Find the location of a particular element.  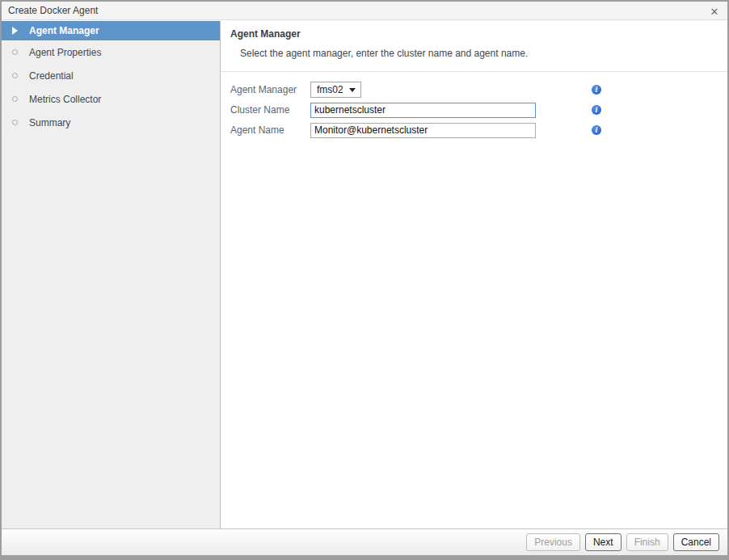

sidebar-item-metrics-collector: Metrics Collector is located at coordinates (111, 99).